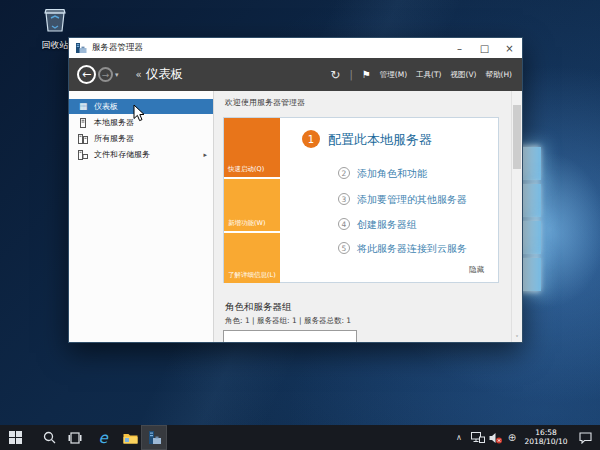 The height and width of the screenshot is (450, 600). Describe the element at coordinates (86, 74) in the screenshot. I see `back-icon: ←` at that location.